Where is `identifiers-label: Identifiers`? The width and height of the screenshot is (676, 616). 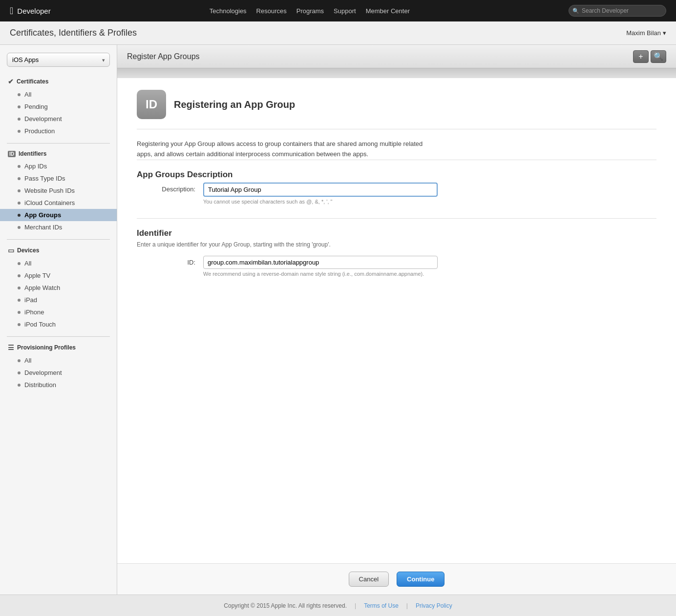 identifiers-label: Identifiers is located at coordinates (32, 154).